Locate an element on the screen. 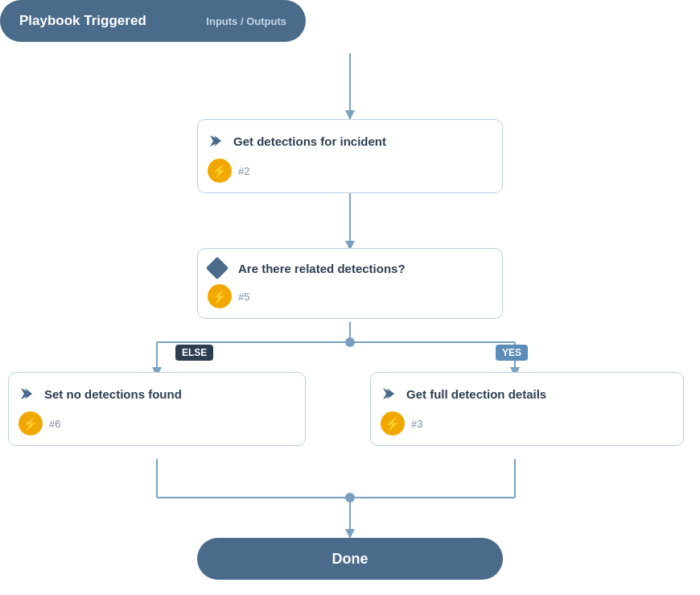 The height and width of the screenshot is (595, 700). task-num-node2: #2 is located at coordinates (244, 171).